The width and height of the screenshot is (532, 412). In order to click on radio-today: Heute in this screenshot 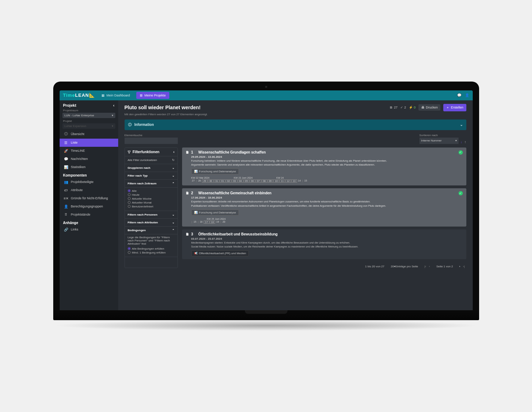, I will do `click(151, 195)`.